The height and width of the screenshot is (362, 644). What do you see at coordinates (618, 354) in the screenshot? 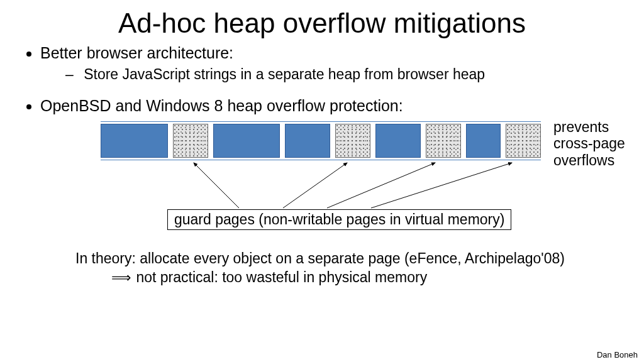
I see `author-credit: Dan Boneh` at bounding box center [618, 354].